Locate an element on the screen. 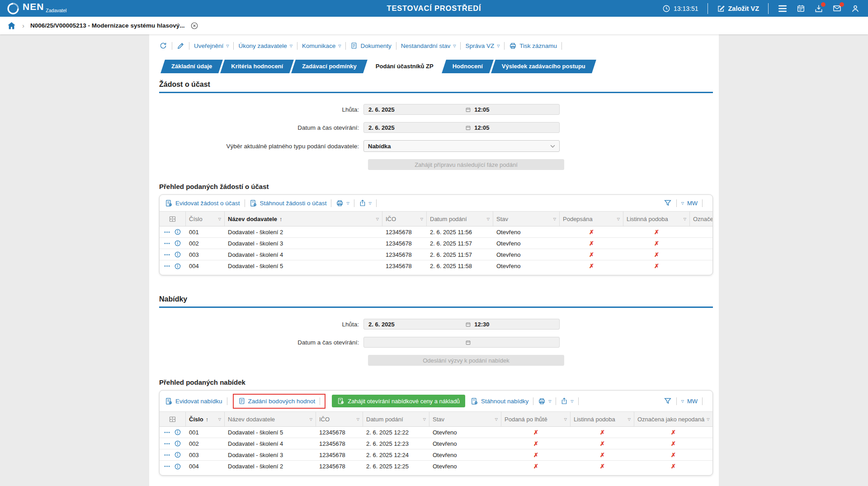 This screenshot has height=486, width=868. column-header-oznacena: Označena jako nepodaná is located at coordinates (701, 219).